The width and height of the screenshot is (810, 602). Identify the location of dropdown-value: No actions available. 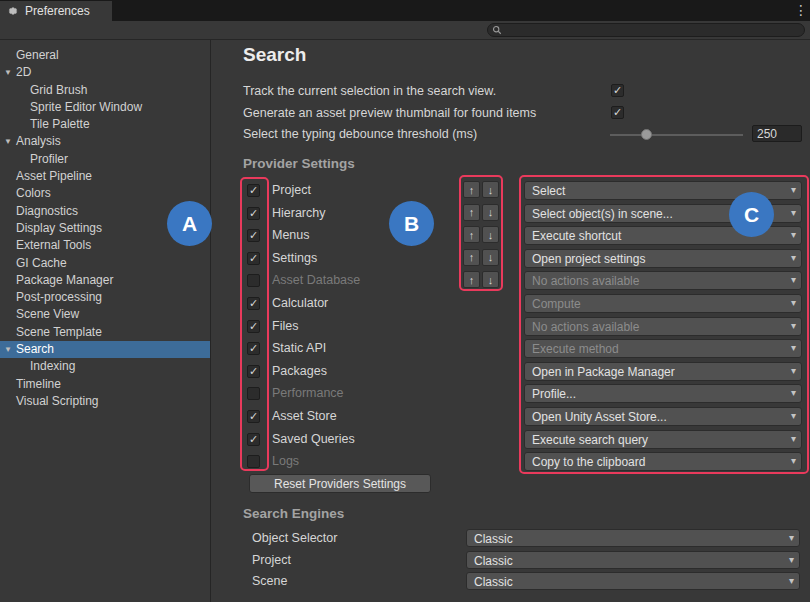
(586, 327).